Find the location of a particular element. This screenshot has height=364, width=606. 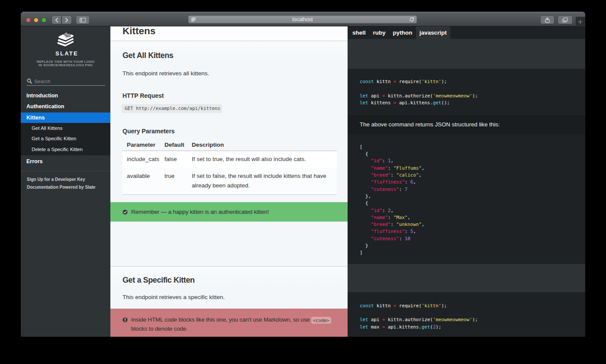

new-tab-button is located at coordinates (580, 22).